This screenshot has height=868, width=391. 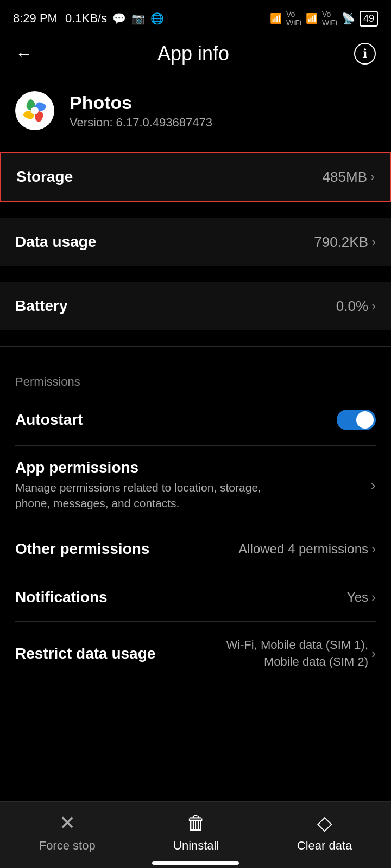 I want to click on signal-icon-2: 📶, so click(x=312, y=18).